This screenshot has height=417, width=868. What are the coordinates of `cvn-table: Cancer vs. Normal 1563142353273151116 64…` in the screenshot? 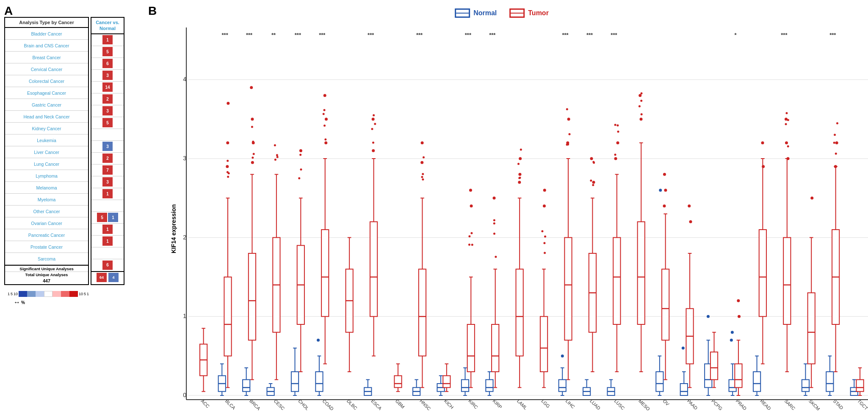 It's located at (108, 151).